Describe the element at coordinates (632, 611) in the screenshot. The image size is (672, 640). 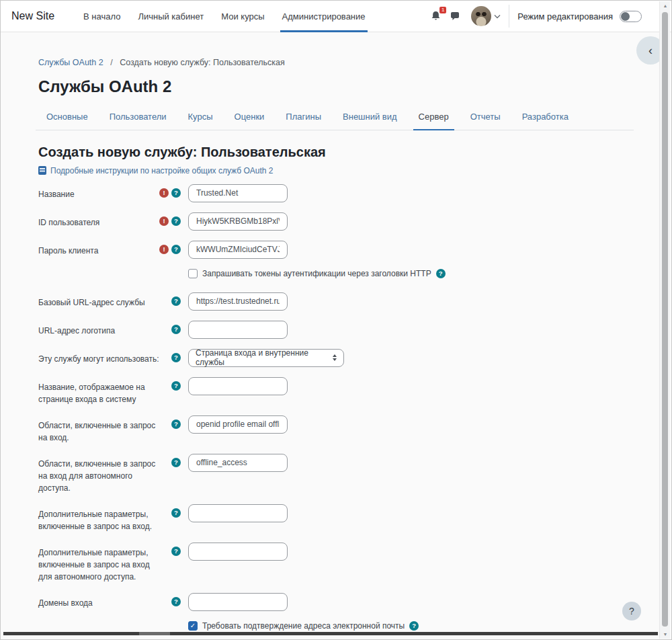
I see `floating-help-button: ?` at that location.